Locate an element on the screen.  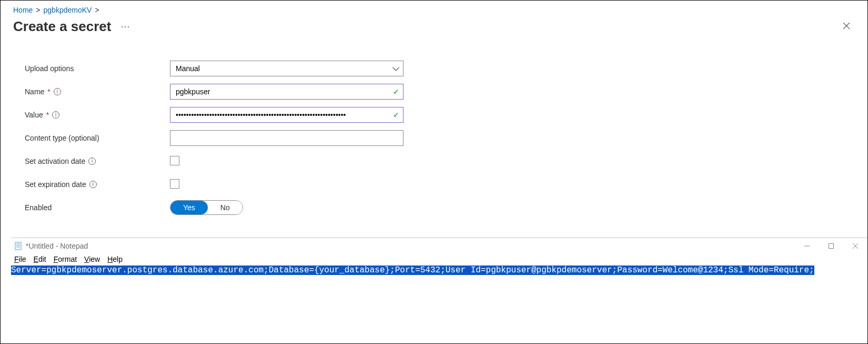
close-icon is located at coordinates (846, 26).